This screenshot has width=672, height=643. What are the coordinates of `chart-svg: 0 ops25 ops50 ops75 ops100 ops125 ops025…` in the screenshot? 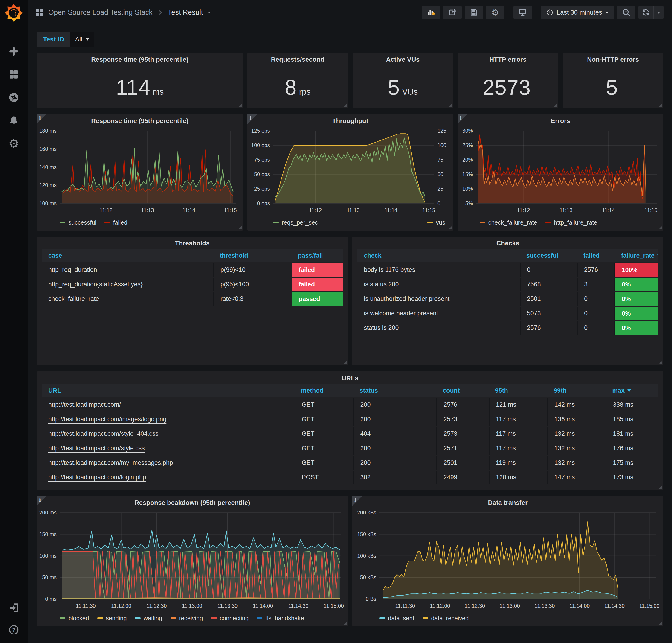 It's located at (350, 171).